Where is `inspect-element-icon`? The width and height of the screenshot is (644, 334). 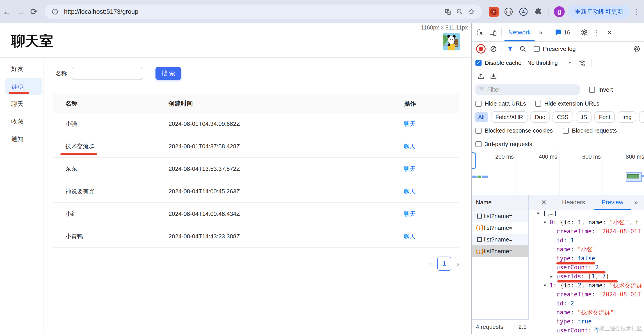
inspect-element-icon is located at coordinates (480, 32).